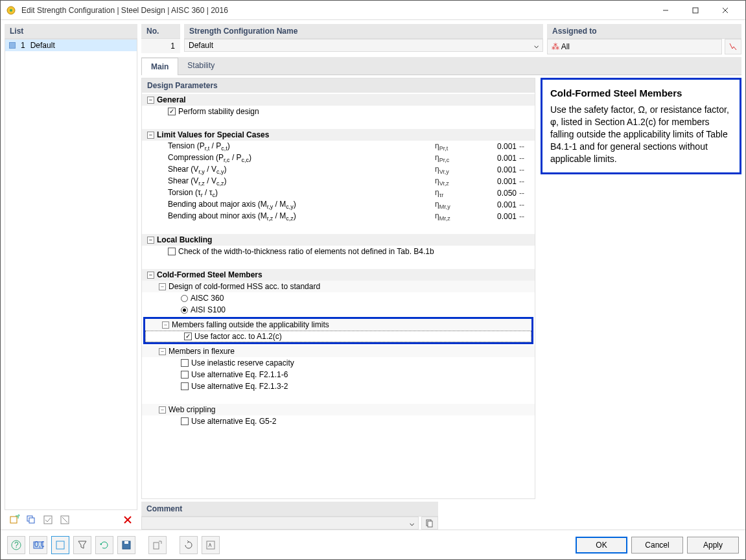 This screenshot has width=746, height=560. What do you see at coordinates (338, 100) in the screenshot?
I see `section-general: − General` at bounding box center [338, 100].